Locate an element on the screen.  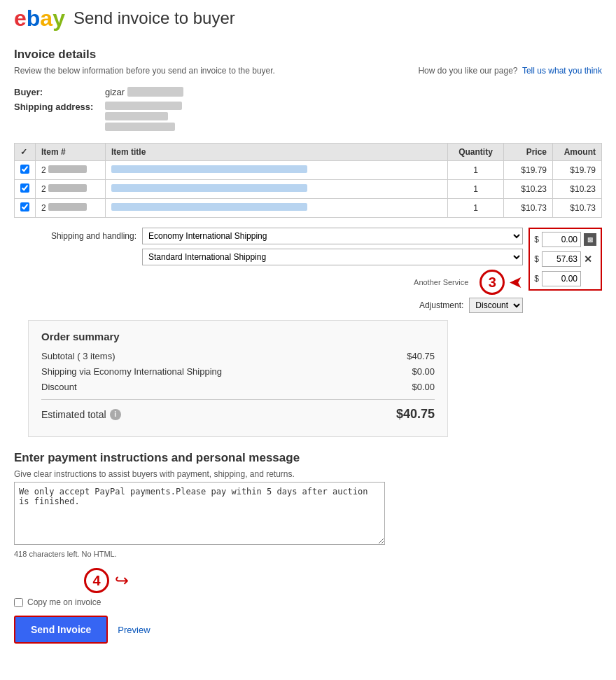
summary-discount-row: Discount $0.00 is located at coordinates (238, 387).